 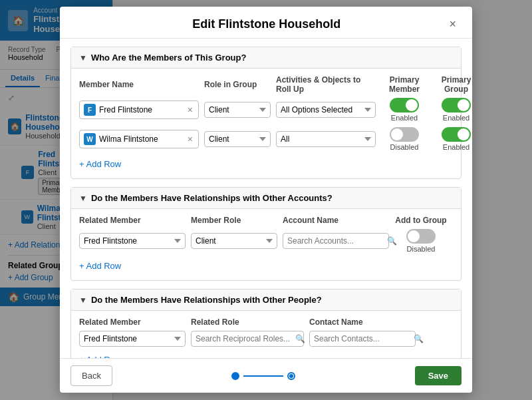 I want to click on accounts-chevron-icon: ▼, so click(x=83, y=198).